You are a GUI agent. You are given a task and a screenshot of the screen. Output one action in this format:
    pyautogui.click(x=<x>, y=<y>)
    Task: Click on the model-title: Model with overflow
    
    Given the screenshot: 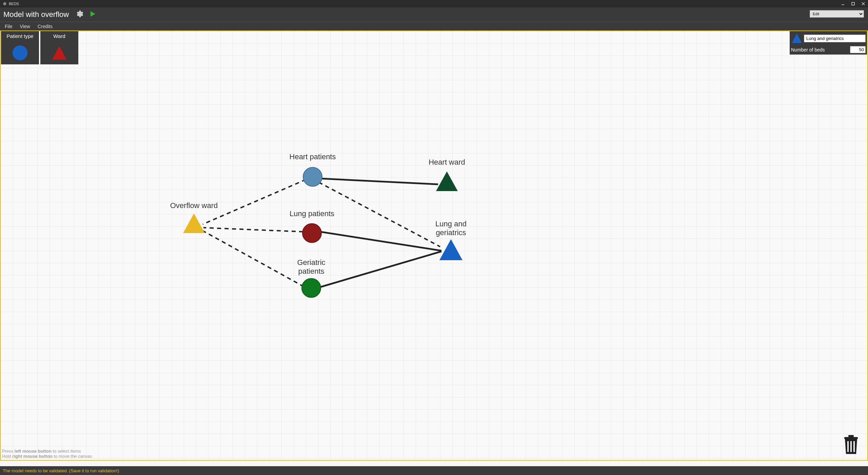 What is the action you would take?
    pyautogui.click(x=36, y=15)
    